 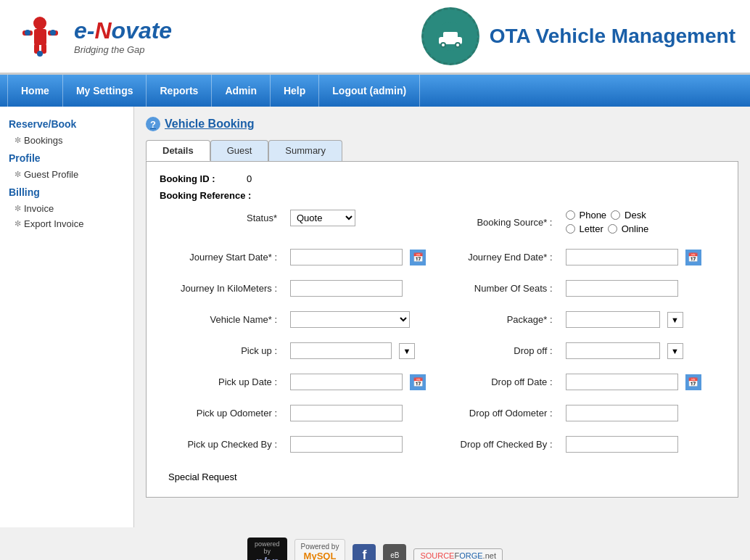 I want to click on logo-right: OTA Vehicle Management, so click(x=579, y=36).